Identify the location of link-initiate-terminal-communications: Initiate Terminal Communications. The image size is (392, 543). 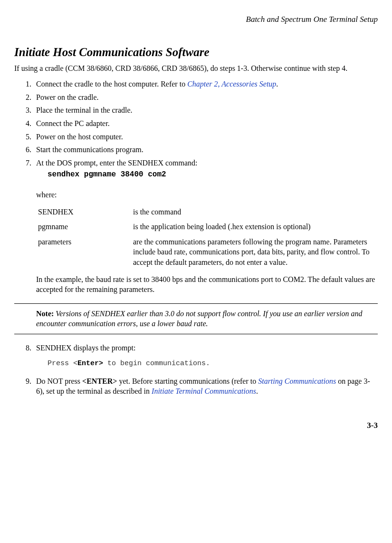
(204, 391).